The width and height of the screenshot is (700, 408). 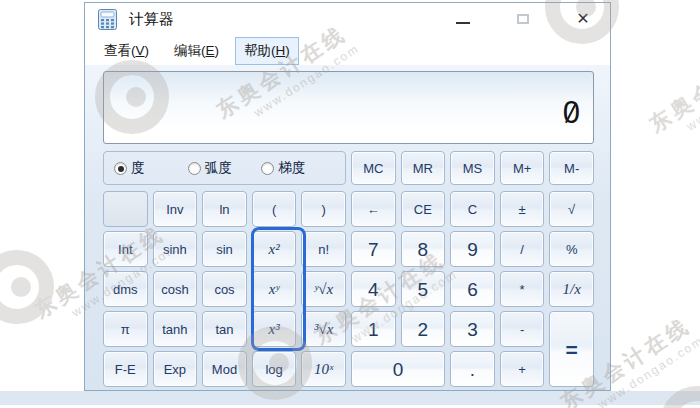 I want to click on button-tan: tan, so click(x=224, y=329).